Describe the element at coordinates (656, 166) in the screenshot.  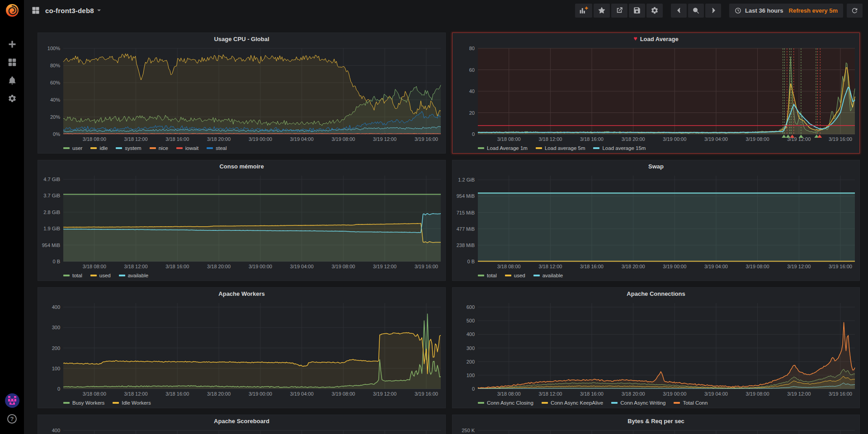
I see `panel-title-swap: Swap` at that location.